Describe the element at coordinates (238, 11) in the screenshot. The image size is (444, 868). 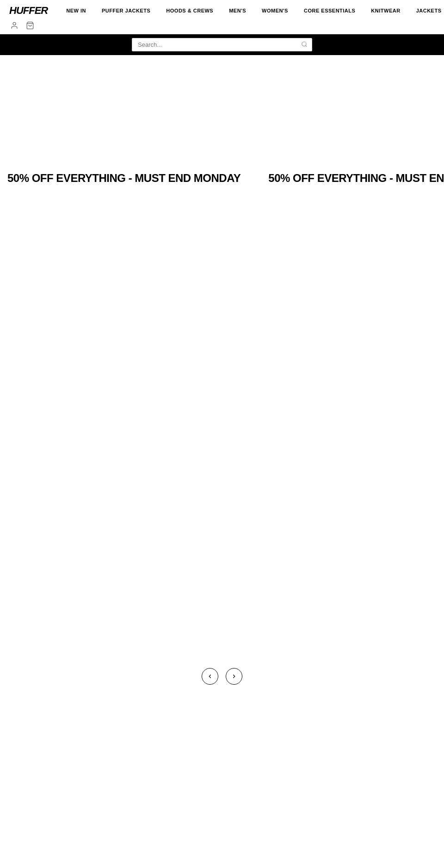
I see `nav-item-mens: MEN'S` at that location.